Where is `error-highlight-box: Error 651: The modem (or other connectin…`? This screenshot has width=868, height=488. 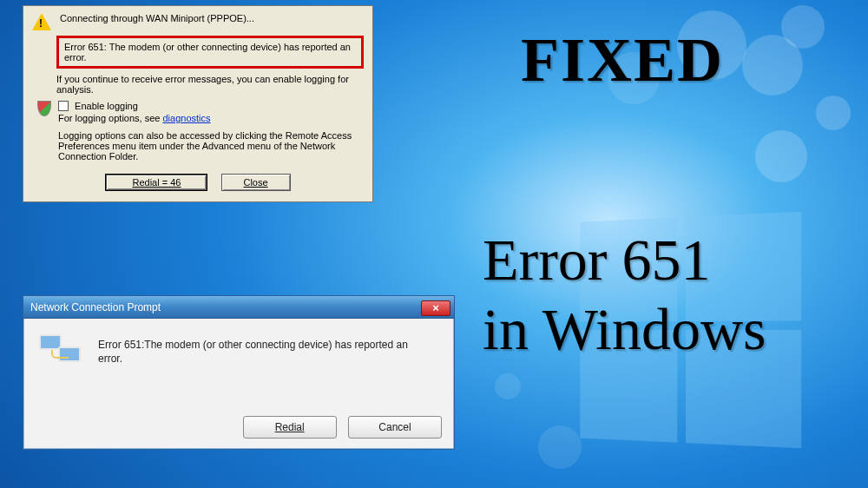
error-highlight-box: Error 651: The modem (or other connectin… is located at coordinates (210, 52).